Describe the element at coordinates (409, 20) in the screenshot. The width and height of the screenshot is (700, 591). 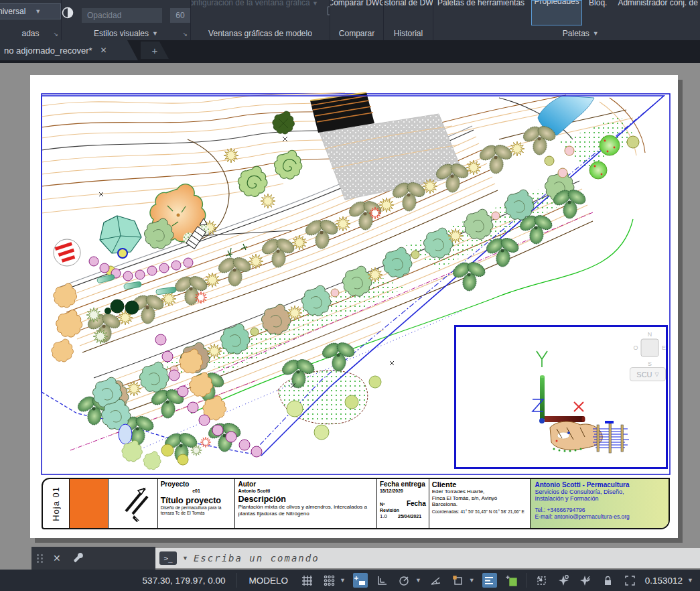
I see `panel-history: Historial de DWG Historial` at that location.